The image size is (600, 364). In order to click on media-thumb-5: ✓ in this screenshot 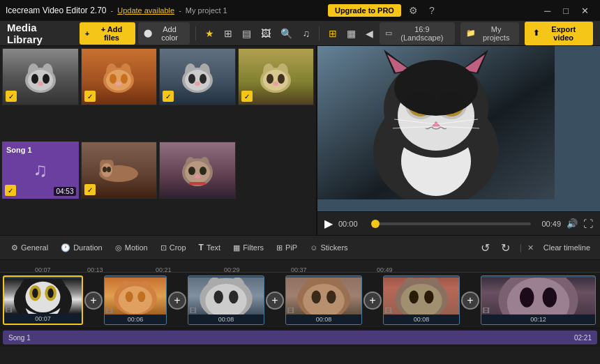, I will do `click(119, 170)`.